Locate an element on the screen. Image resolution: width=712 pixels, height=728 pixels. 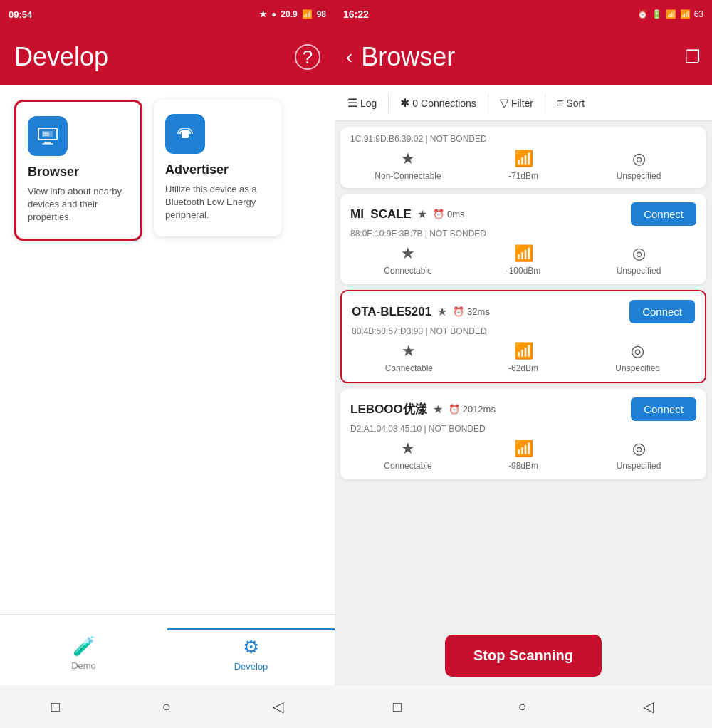
monitor-icon is located at coordinates (48, 136).